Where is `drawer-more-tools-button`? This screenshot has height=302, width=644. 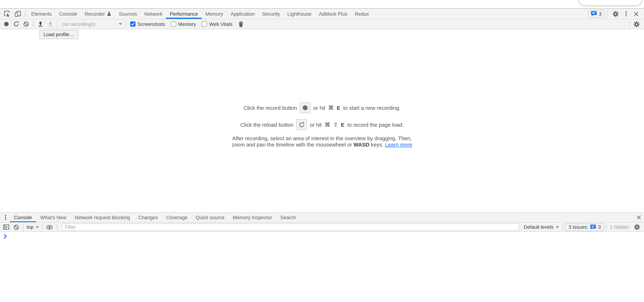 drawer-more-tools-button is located at coordinates (6, 218).